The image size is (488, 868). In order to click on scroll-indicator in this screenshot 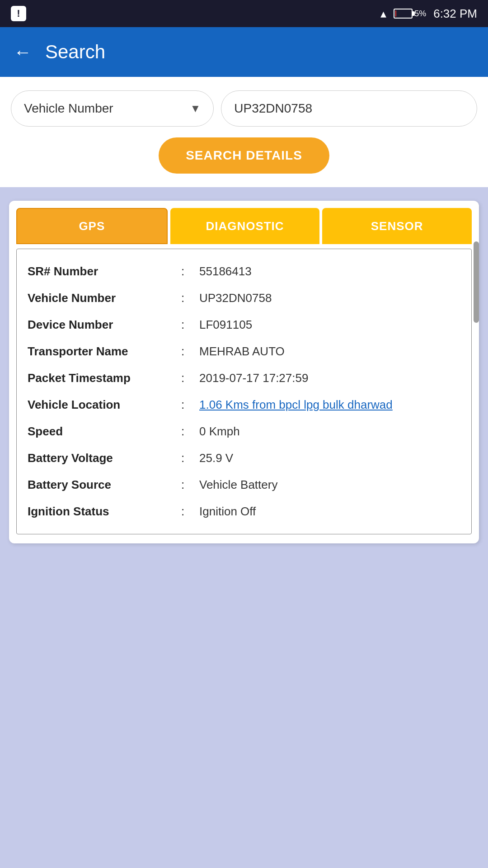, I will do `click(476, 282)`.